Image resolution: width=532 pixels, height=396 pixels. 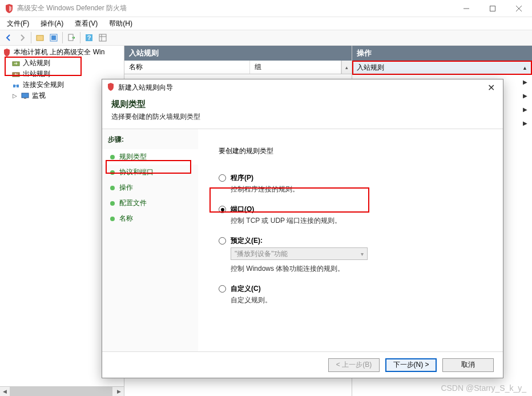 What do you see at coordinates (89, 38) in the screenshot?
I see `help-button: ?` at bounding box center [89, 38].